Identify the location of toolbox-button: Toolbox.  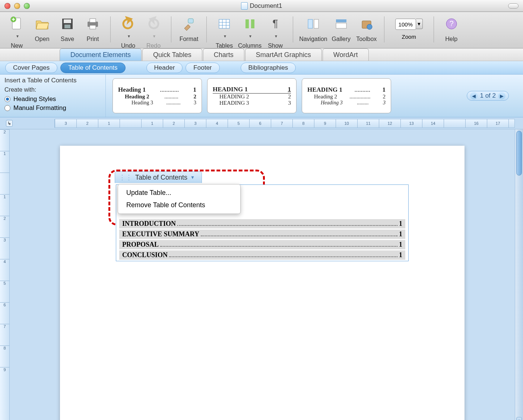
(367, 29).